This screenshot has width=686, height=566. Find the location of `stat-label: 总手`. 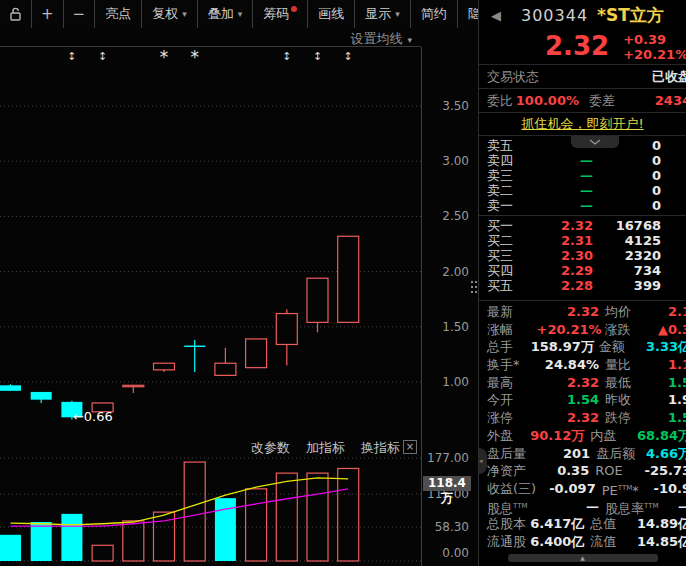

stat-label: 总手 is located at coordinates (505, 347).